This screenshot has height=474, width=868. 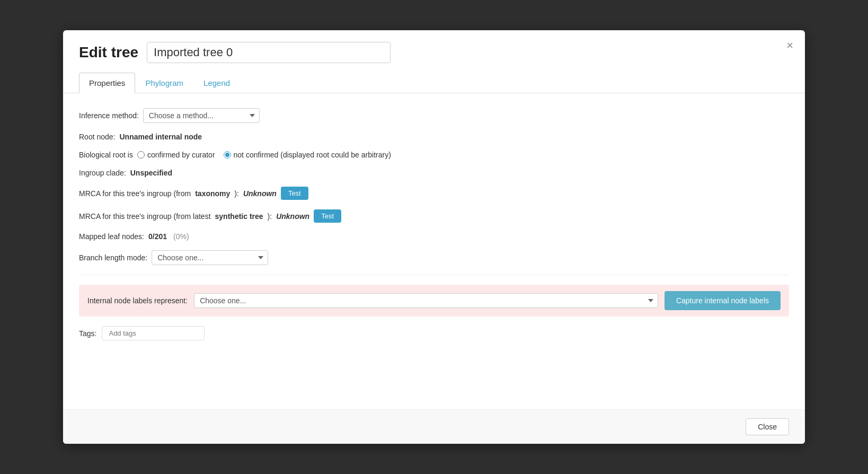 I want to click on radio-confirmed-input, so click(x=141, y=155).